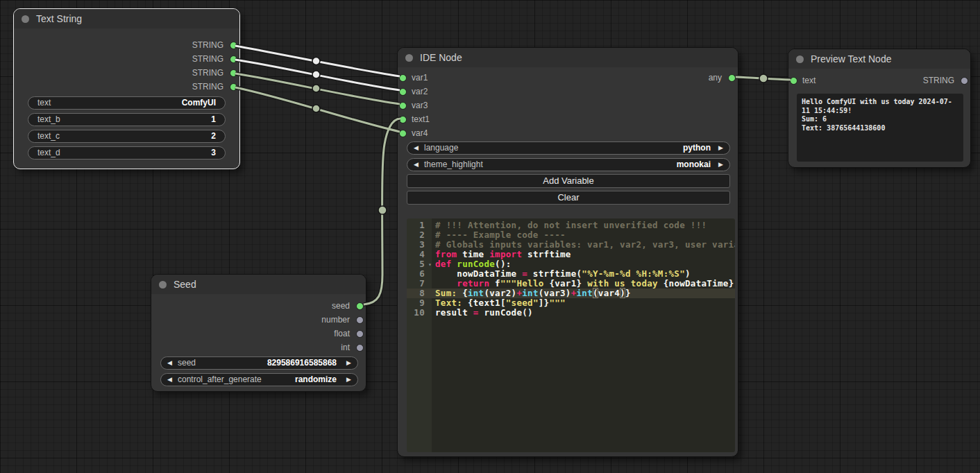 The width and height of the screenshot is (980, 473). Describe the element at coordinates (419, 235) in the screenshot. I see `line-number: 2` at that location.